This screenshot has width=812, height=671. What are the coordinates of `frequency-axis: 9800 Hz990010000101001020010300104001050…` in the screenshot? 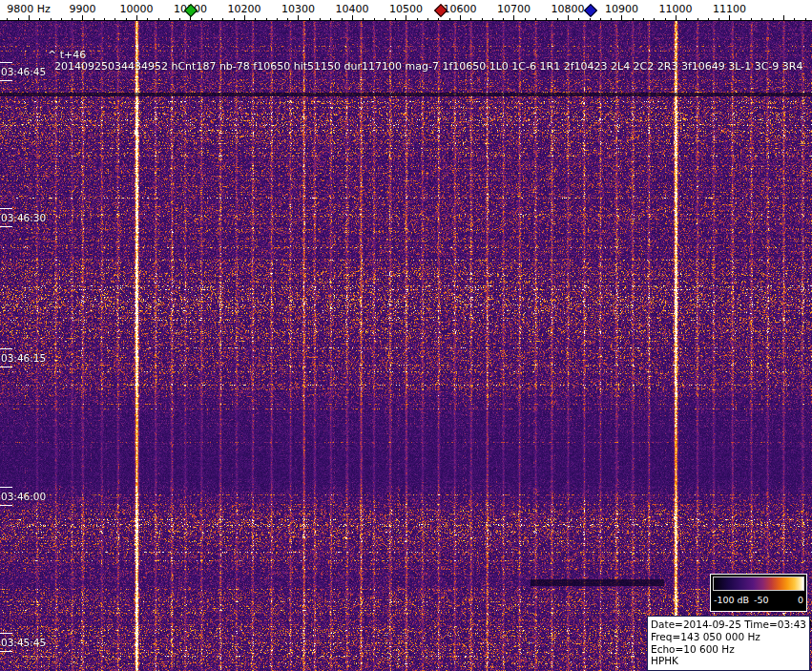 It's located at (406, 10).